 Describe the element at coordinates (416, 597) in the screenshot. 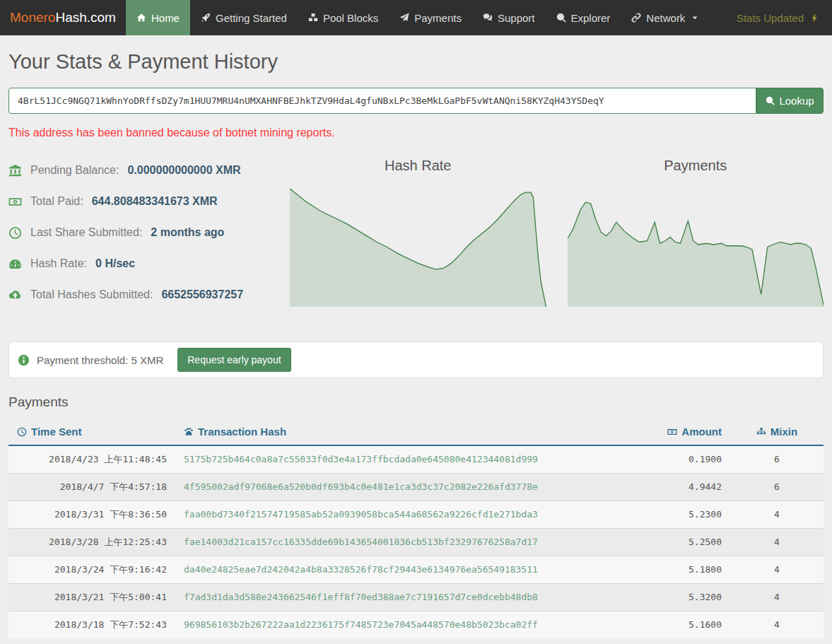

I see `payment-row: 2018/3/21 下午5:00:41 f7ad3d1da3d588e24366…` at that location.